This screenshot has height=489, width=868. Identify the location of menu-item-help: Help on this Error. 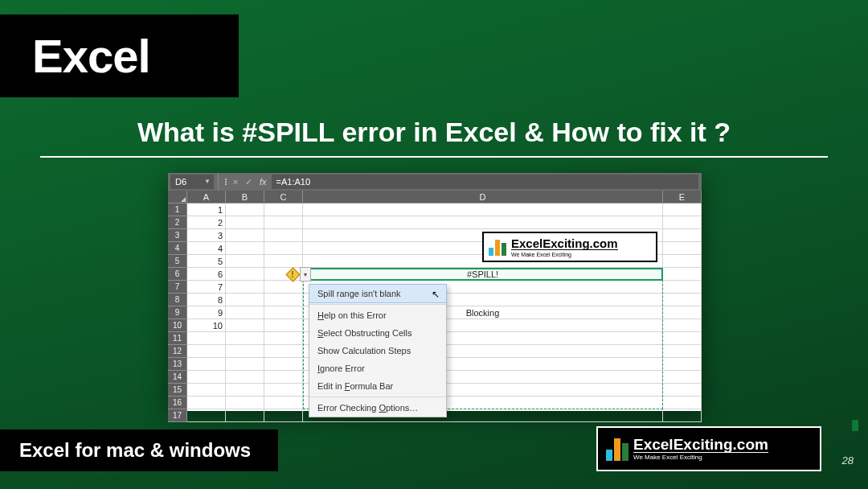
(378, 315).